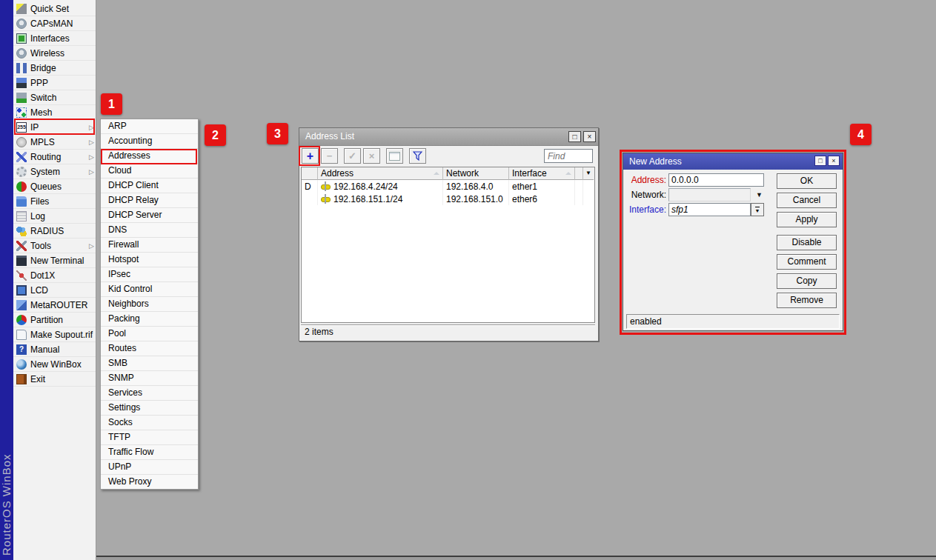 Image resolution: width=936 pixels, height=560 pixels. What do you see at coordinates (55, 24) in the screenshot?
I see `sidebar-item-capsman: CAPsMAN` at bounding box center [55, 24].